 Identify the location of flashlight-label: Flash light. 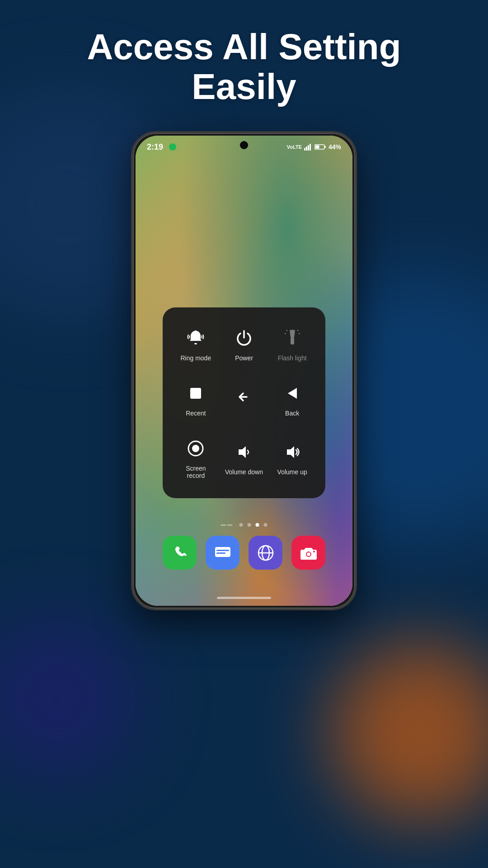
(292, 358).